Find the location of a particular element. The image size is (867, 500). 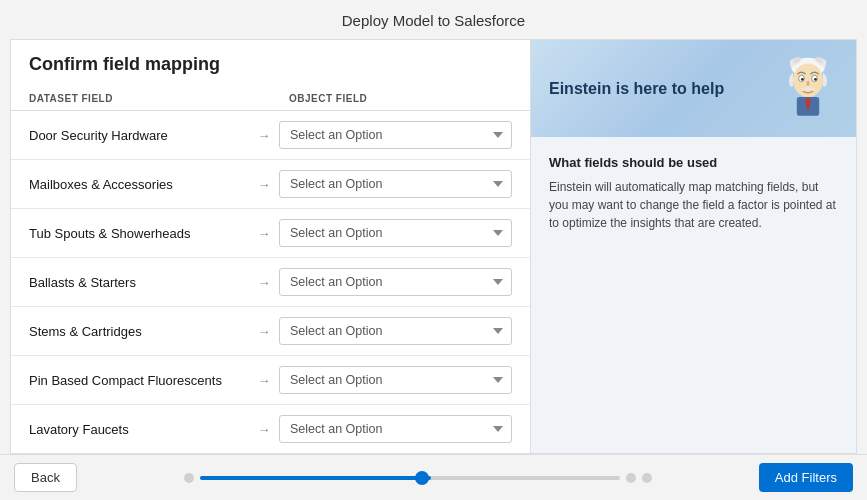

mapping-row: Mailboxes & Accessories→Select an Option is located at coordinates (270, 184).